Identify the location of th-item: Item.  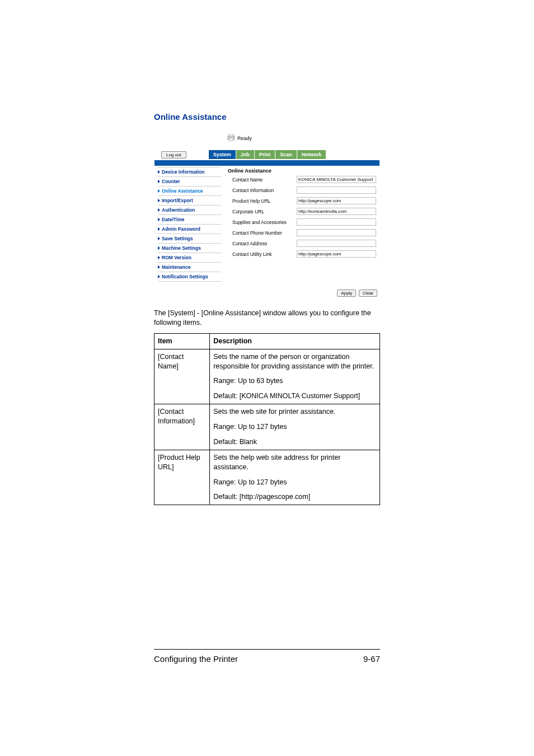
(182, 341).